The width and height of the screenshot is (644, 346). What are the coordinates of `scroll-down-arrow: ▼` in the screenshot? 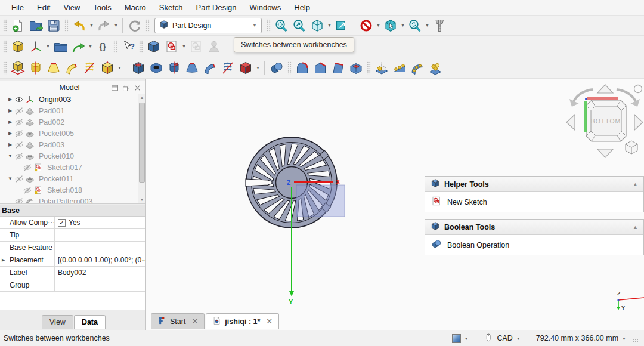 It's located at (142, 199).